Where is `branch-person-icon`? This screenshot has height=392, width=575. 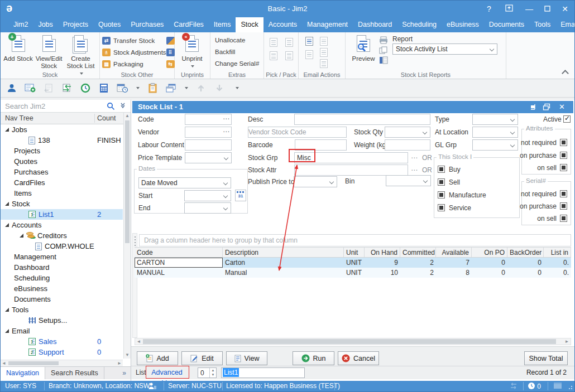
branch-person-icon is located at coordinates (152, 387).